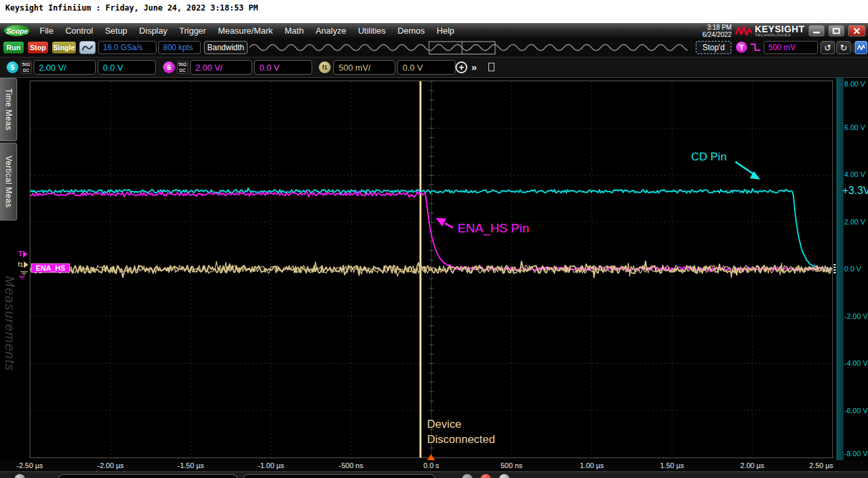 The image size is (868, 478). Describe the element at coordinates (441, 222) in the screenshot. I see `ena-pin-arrow-head` at that location.